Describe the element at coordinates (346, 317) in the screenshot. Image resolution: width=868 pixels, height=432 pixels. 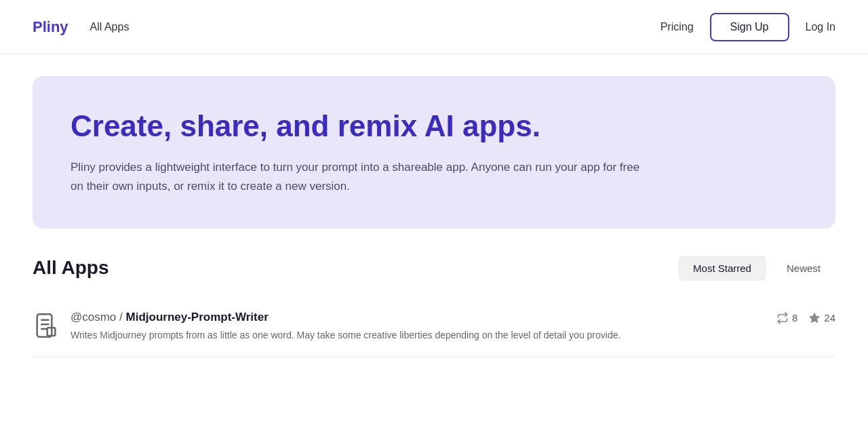
I see `app-name: @cosmo / Midjourney-Prompt-Writer` at that location.